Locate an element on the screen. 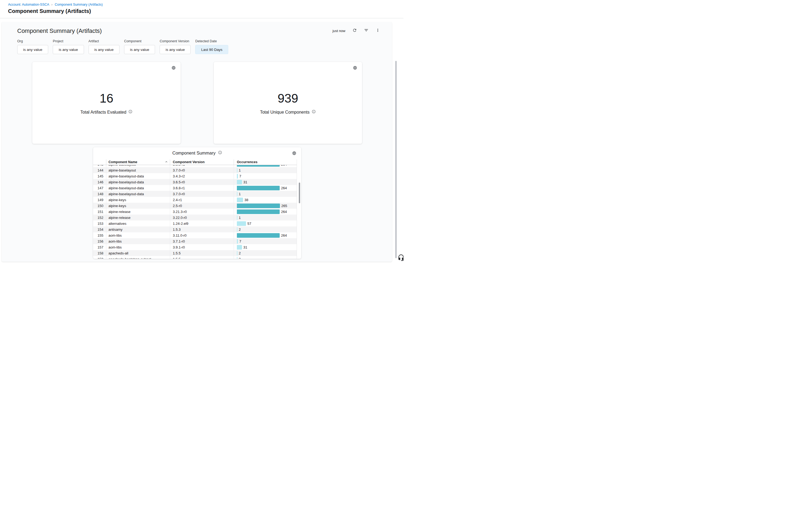 The height and width of the screenshot is (532, 807). breadcrumb-page-link: Component Summary (Artifacts) is located at coordinates (79, 5).